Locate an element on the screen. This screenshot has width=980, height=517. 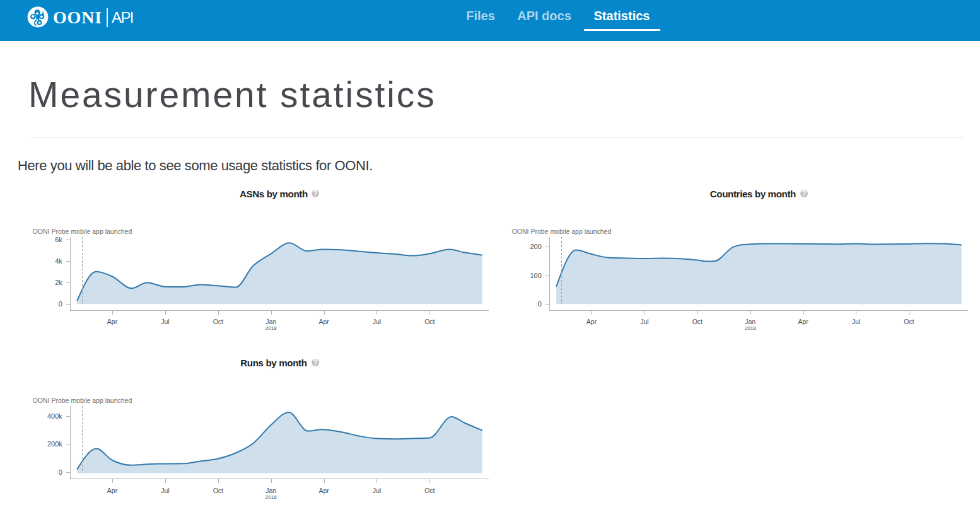
svg-text: 100 is located at coordinates (535, 276).